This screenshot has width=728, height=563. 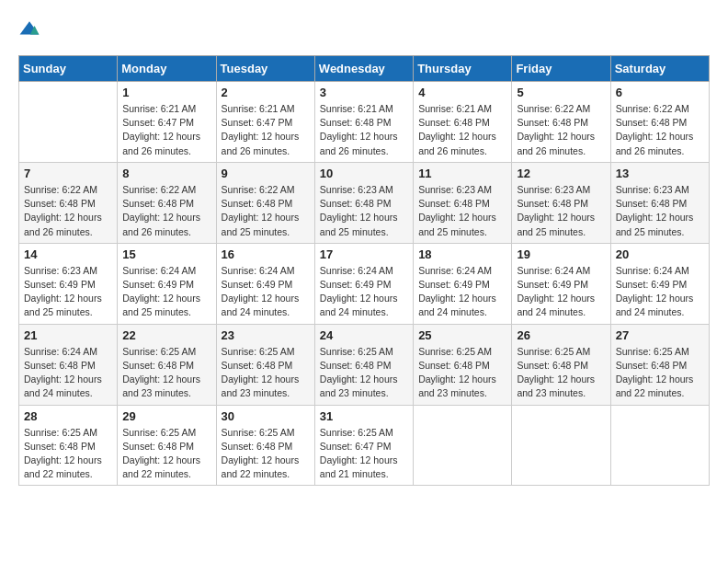 I want to click on day-number: 5, so click(x=561, y=92).